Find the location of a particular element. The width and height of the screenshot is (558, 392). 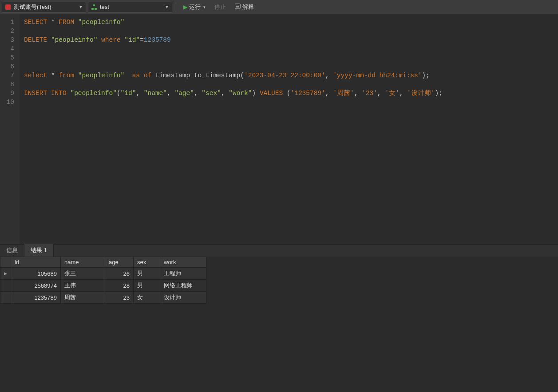

line-number: 9 is located at coordinates (7, 93).